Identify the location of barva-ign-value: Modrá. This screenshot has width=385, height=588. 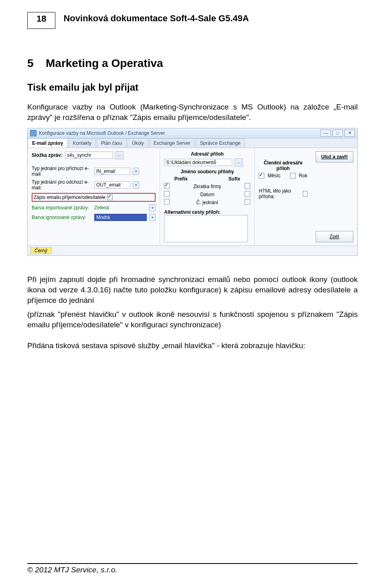
(120, 217).